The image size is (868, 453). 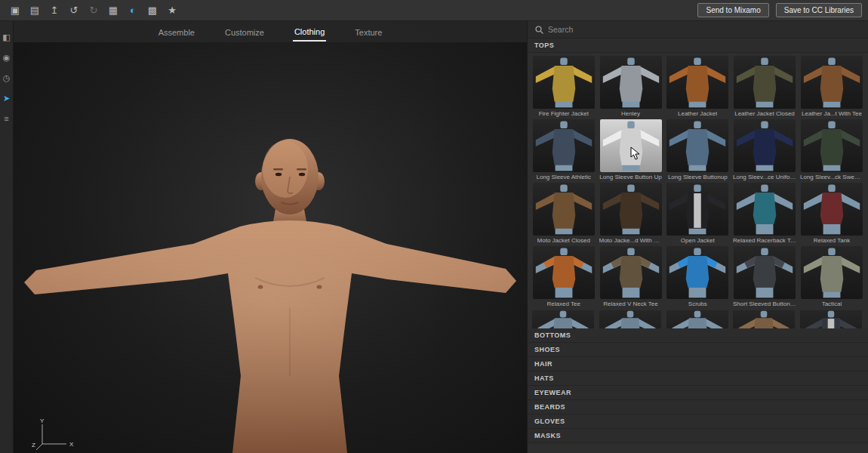 What do you see at coordinates (270, 32) in the screenshot?
I see `mode-tabstrip: Assemble Customize Clothing Texture` at bounding box center [270, 32].